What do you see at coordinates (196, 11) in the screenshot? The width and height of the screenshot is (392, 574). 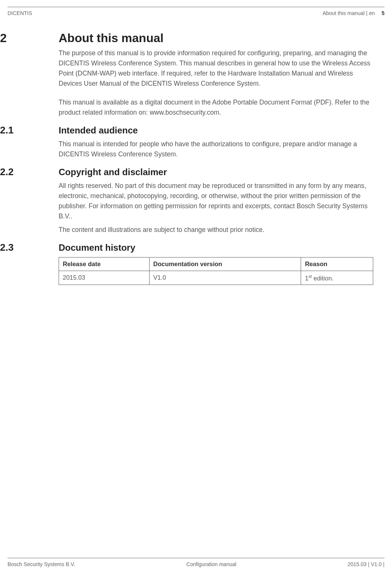 I see `page-header: DICENTIS About this manual | en 5` at bounding box center [196, 11].